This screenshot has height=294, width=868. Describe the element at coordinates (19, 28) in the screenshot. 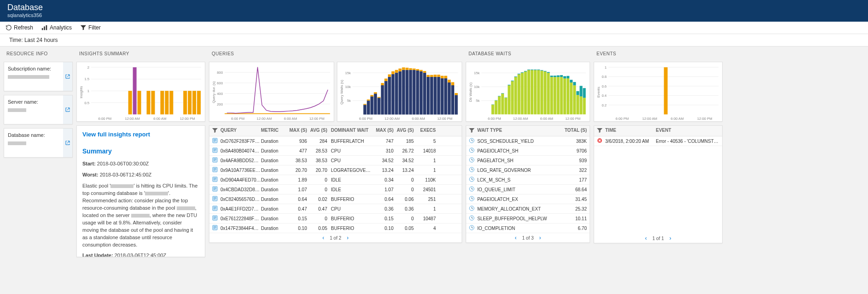

I see `refresh-button: Refresh` at that location.